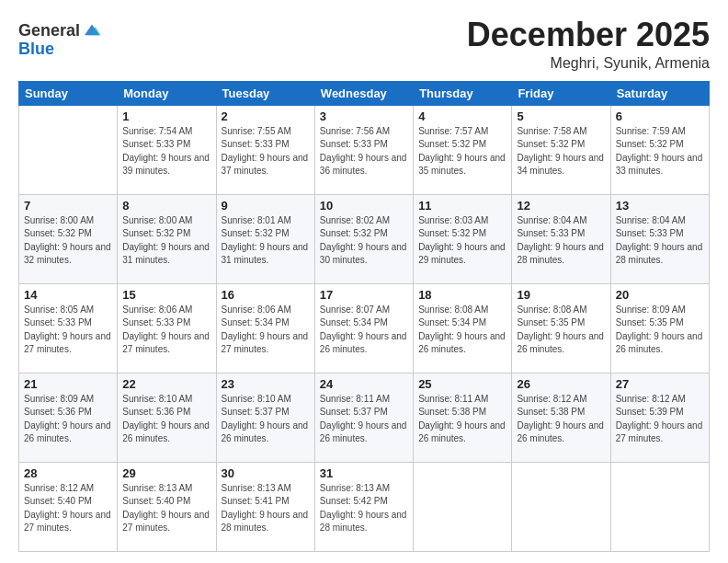 This screenshot has height=563, width=728. Describe the element at coordinates (266, 385) in the screenshot. I see `day-number: 23` at that location.